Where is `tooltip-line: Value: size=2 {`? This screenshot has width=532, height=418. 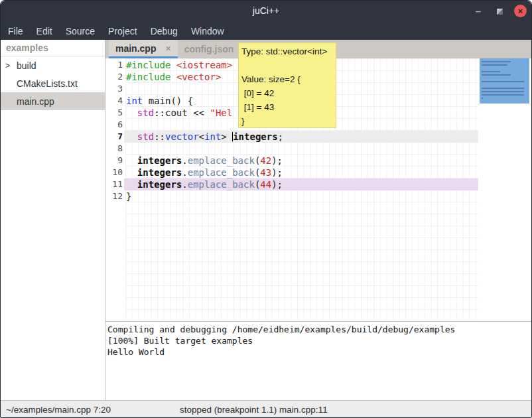 tooltip-line: Value: size=2 { is located at coordinates (287, 80).